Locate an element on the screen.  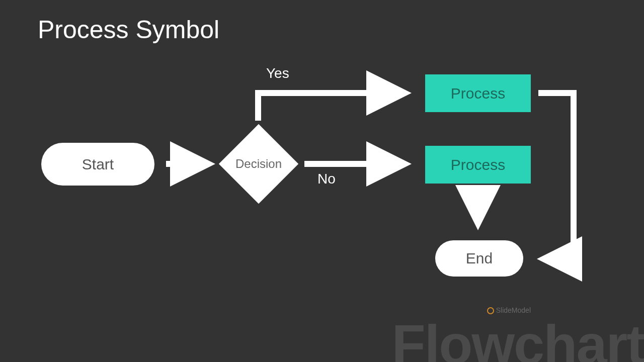
watermark-brand-label: SlideModel is located at coordinates (513, 310).